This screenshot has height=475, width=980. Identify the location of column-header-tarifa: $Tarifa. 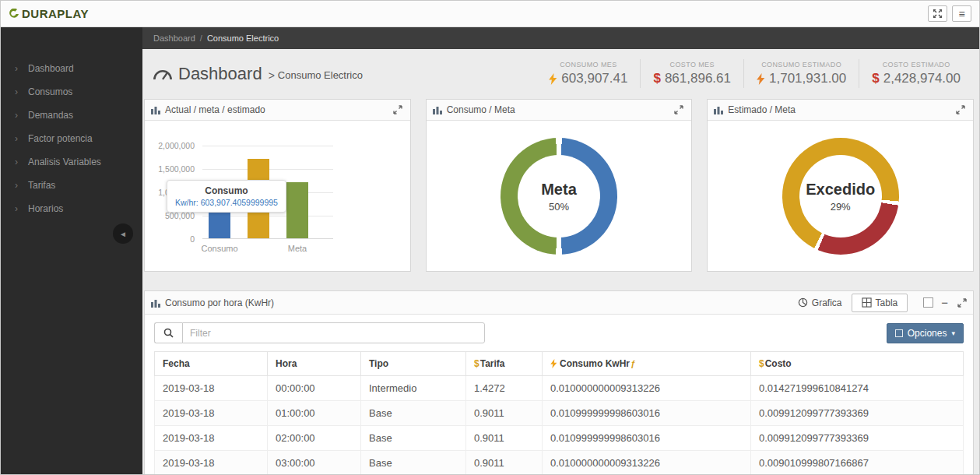
(504, 364).